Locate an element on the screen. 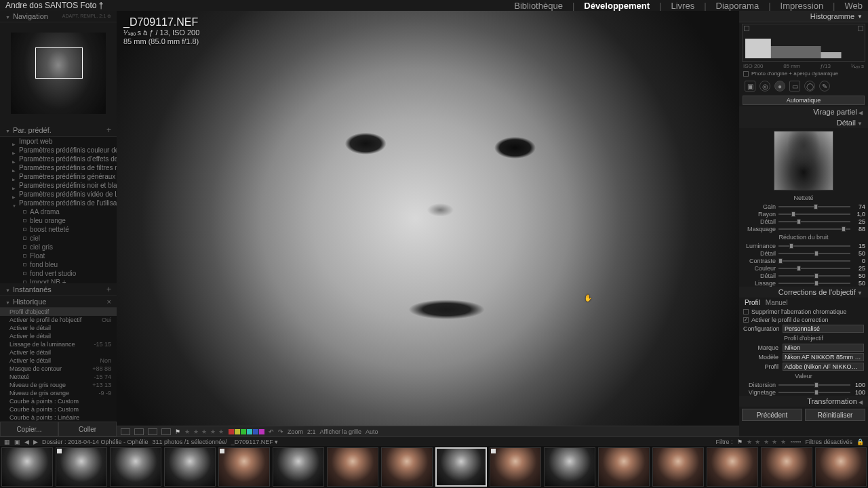  history-step: Lissage de la luminance-15 15 is located at coordinates (58, 344).